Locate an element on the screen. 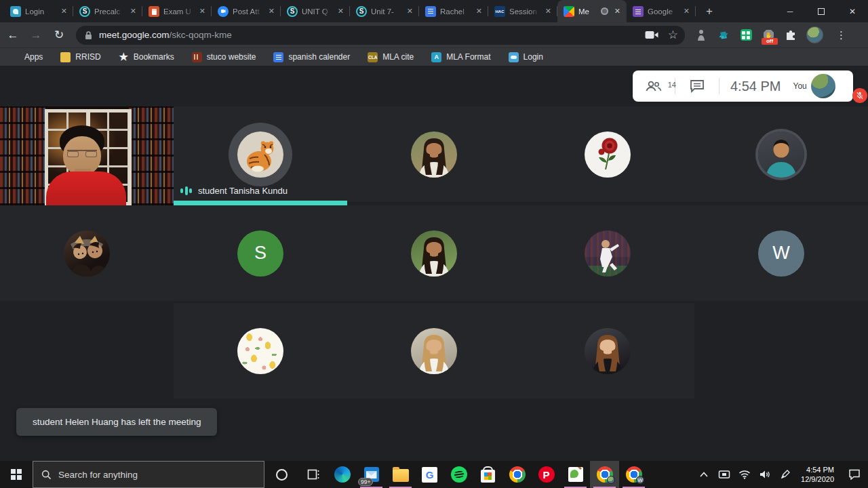  taskbar-edge-button is located at coordinates (342, 474).